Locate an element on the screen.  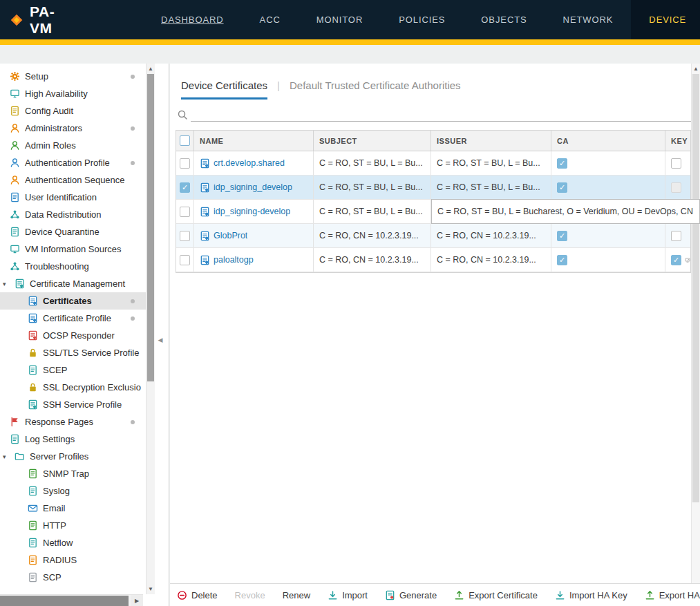
tab-default-trusted-certificate-authorities: Default Trusted Certificate Authorities is located at coordinates (375, 86).